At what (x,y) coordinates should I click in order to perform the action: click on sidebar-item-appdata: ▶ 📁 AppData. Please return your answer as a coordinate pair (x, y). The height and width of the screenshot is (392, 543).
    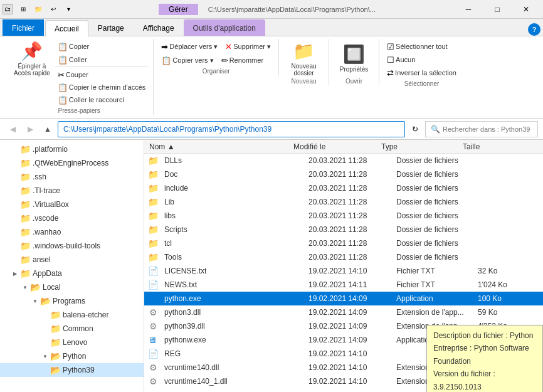
    Looking at the image, I should click on (71, 273).